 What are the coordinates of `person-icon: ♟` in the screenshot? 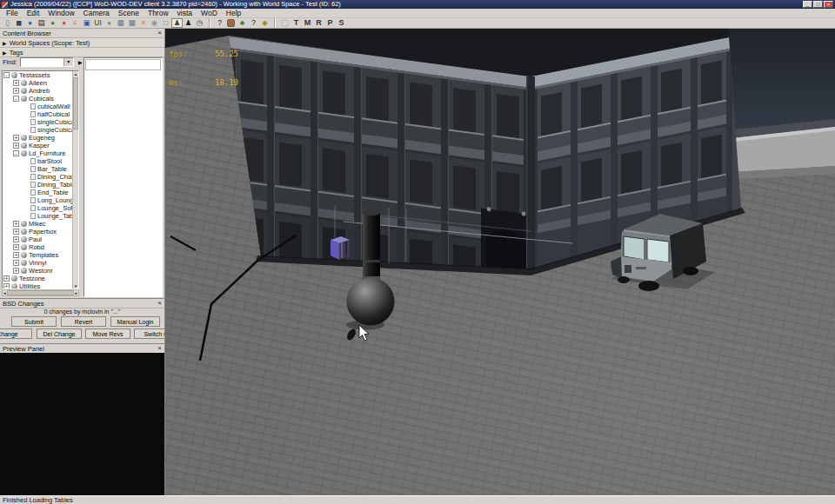 It's located at (177, 23).